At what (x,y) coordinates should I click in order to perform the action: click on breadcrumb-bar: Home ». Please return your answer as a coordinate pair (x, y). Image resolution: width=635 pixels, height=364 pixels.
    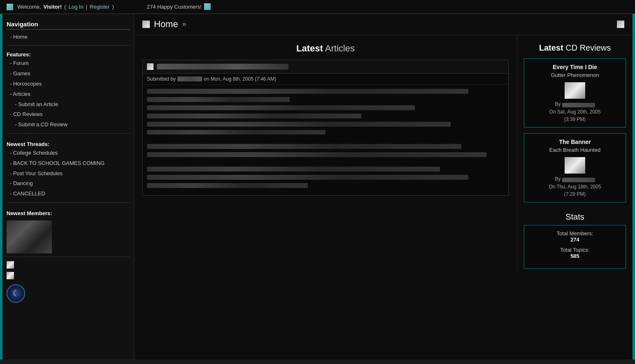
    Looking at the image, I should click on (384, 25).